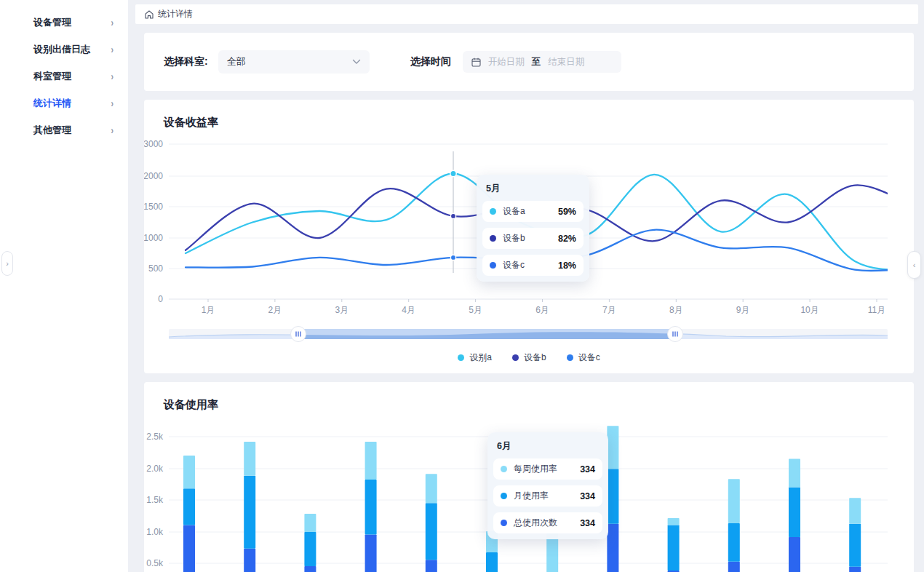  I want to click on sidebar-item-5: 其他管理›, so click(64, 130).